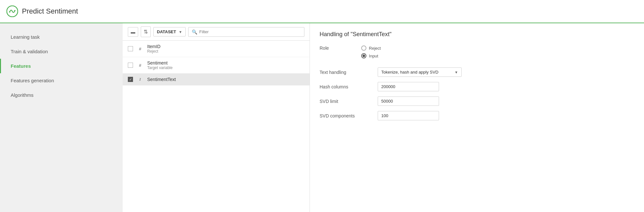  What do you see at coordinates (477, 101) in the screenshot?
I see `svd-limit-row: SVD limit` at bounding box center [477, 101].